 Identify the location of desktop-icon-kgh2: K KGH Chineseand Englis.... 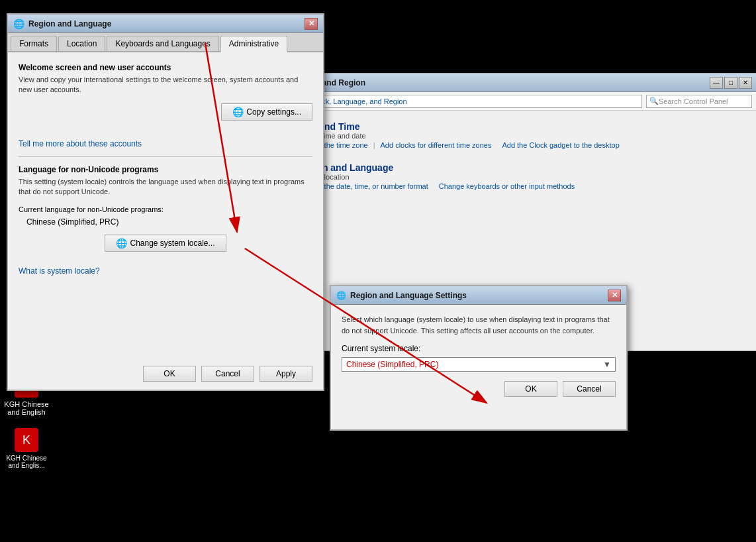
(26, 449).